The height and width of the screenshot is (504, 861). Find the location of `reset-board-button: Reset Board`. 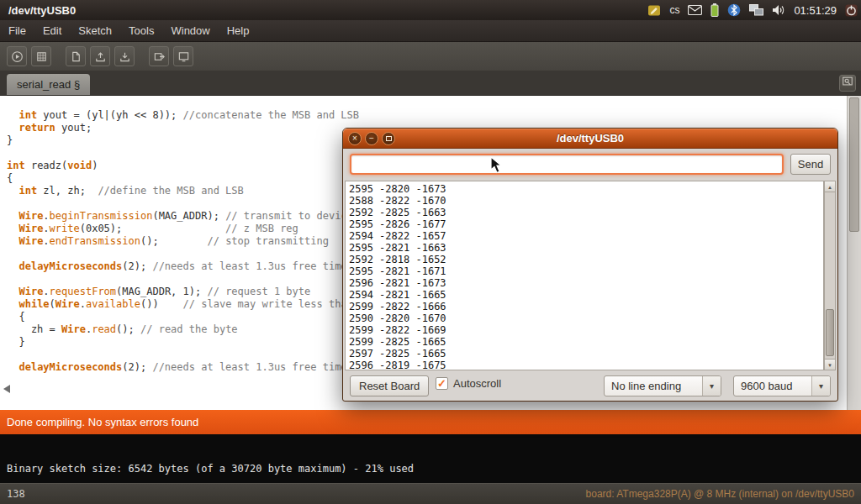

reset-board-button: Reset Board is located at coordinates (389, 386).